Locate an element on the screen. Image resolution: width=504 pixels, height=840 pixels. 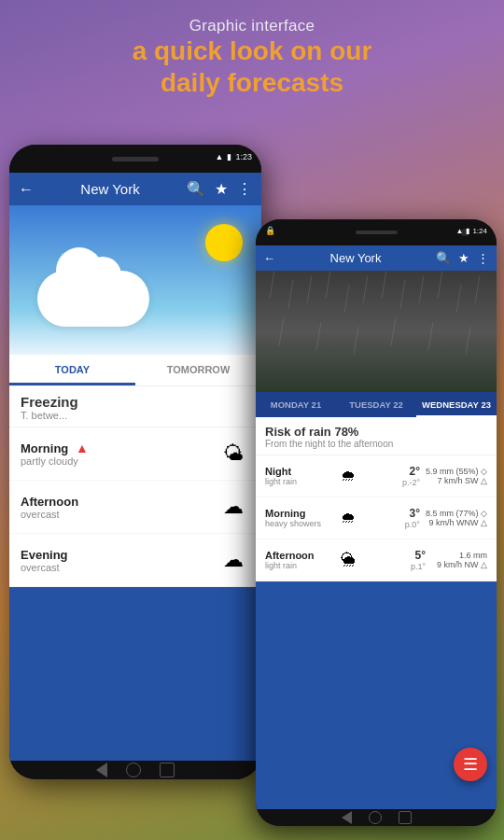
rain-drops-svg is located at coordinates (376, 331).